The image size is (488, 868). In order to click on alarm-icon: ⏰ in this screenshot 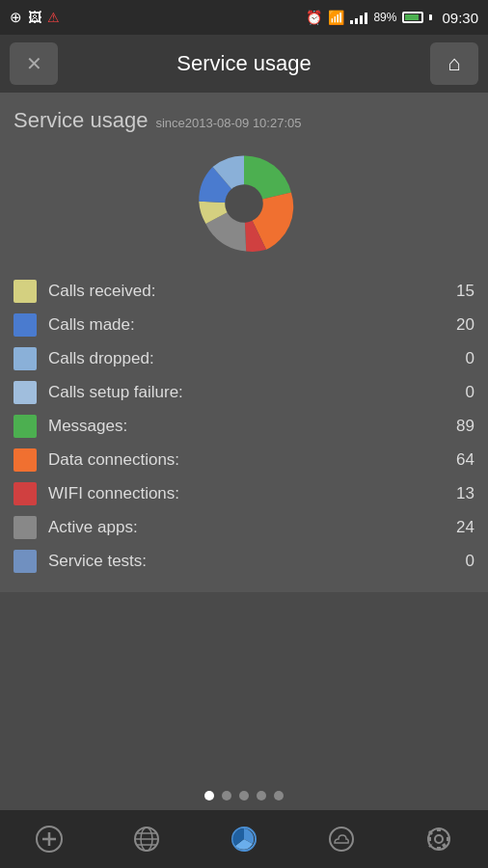, I will do `click(314, 17)`.